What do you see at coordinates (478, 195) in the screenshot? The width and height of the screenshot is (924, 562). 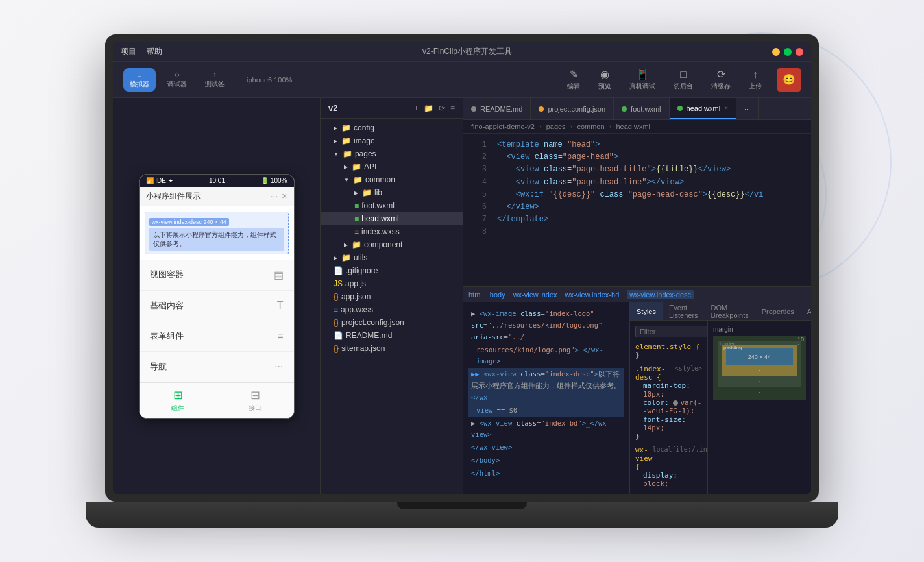 I see `line-num-5: 5` at bounding box center [478, 195].